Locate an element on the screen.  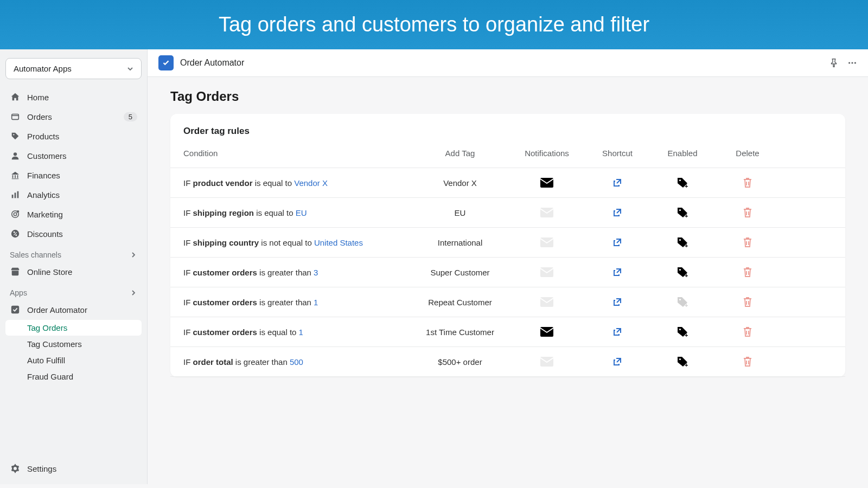
sidebar-item-orders: Orders5 is located at coordinates (74, 117).